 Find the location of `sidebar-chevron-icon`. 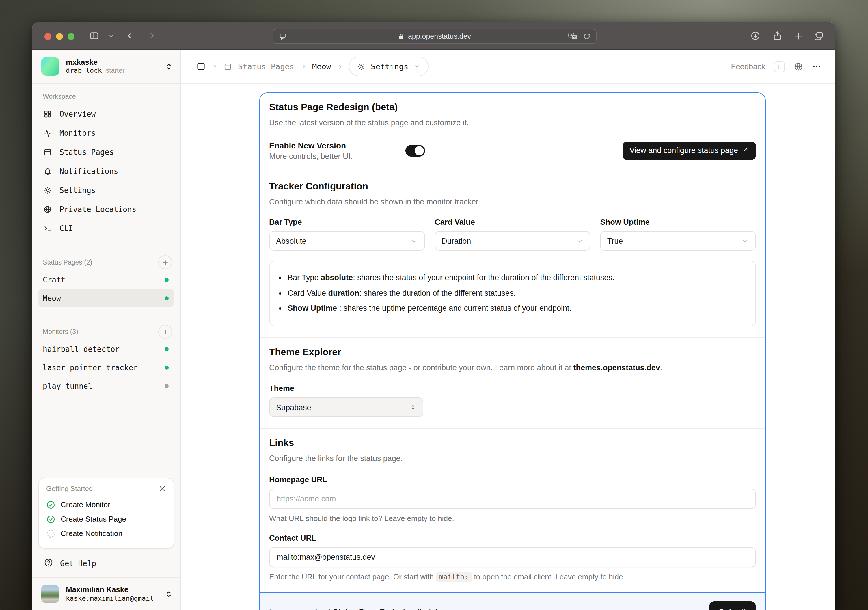

sidebar-chevron-icon is located at coordinates (111, 36).